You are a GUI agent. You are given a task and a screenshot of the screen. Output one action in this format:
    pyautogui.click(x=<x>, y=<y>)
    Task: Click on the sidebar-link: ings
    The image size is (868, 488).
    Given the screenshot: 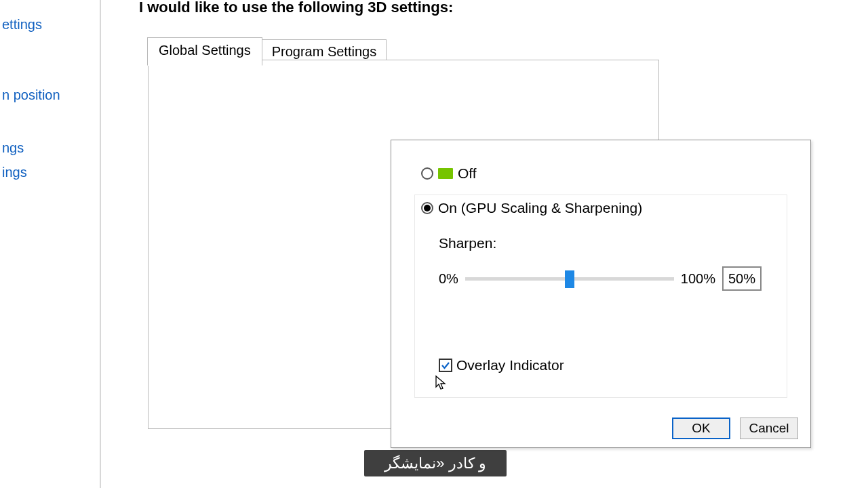 What is the action you would take?
    pyautogui.click(x=47, y=172)
    